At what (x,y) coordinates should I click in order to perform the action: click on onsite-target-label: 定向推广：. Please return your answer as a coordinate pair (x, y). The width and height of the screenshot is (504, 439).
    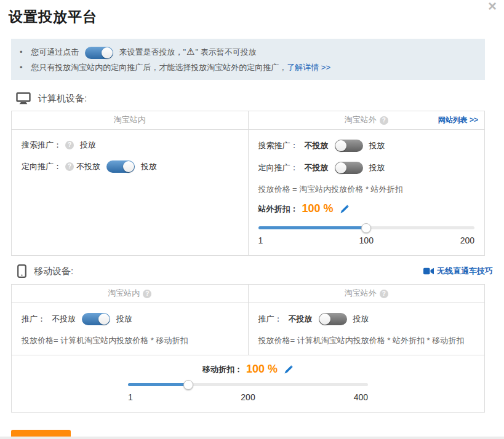
    Looking at the image, I should click on (42, 167).